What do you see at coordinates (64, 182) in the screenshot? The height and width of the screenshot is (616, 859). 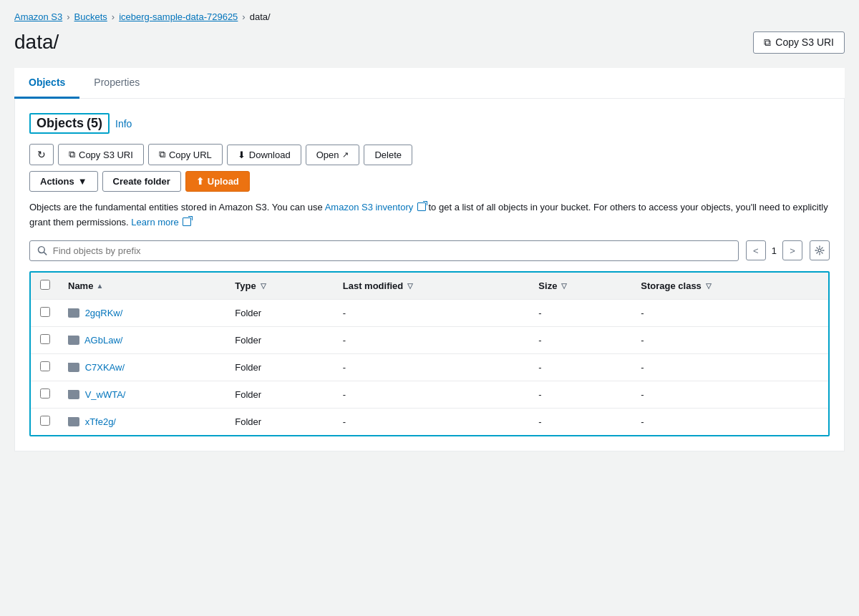 I see `actions-button: Actions ▼` at bounding box center [64, 182].